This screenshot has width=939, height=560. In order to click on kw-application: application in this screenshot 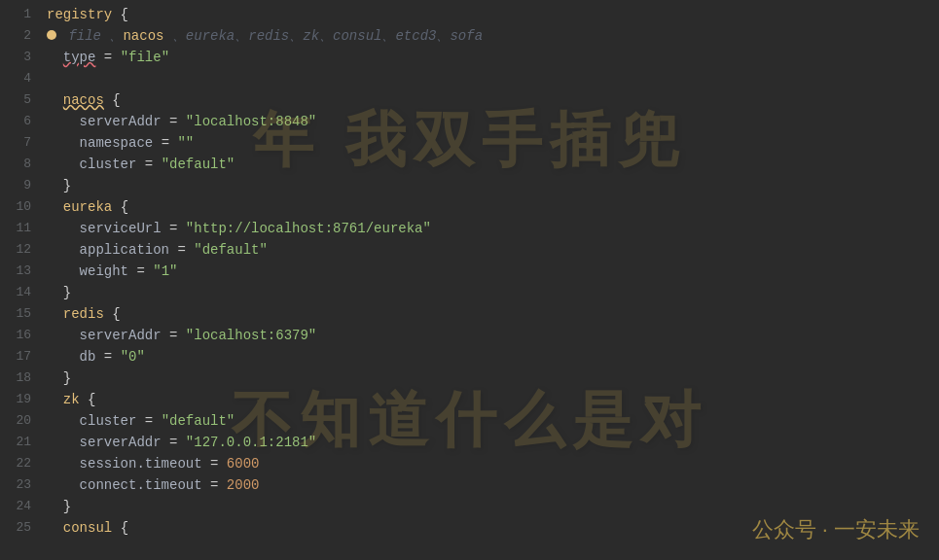, I will do `click(125, 250)`.